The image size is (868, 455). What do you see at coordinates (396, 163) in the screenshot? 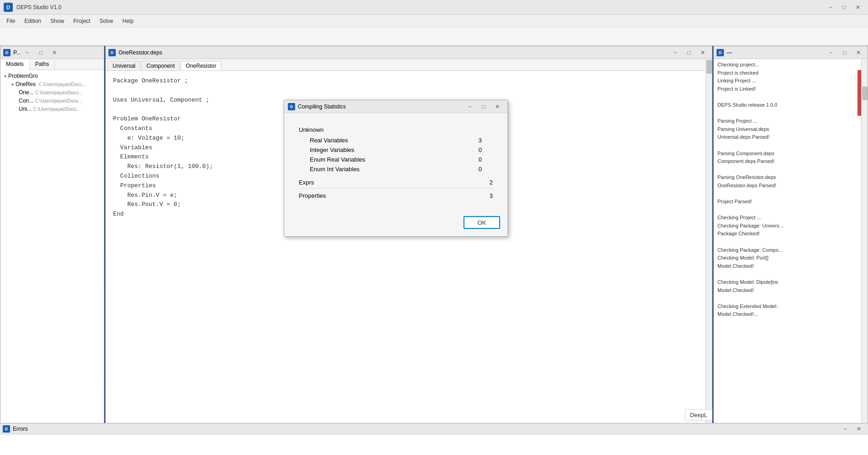
I see `dialog-content: Unknown Real Variables 3 Integer Variabl…` at bounding box center [396, 163].